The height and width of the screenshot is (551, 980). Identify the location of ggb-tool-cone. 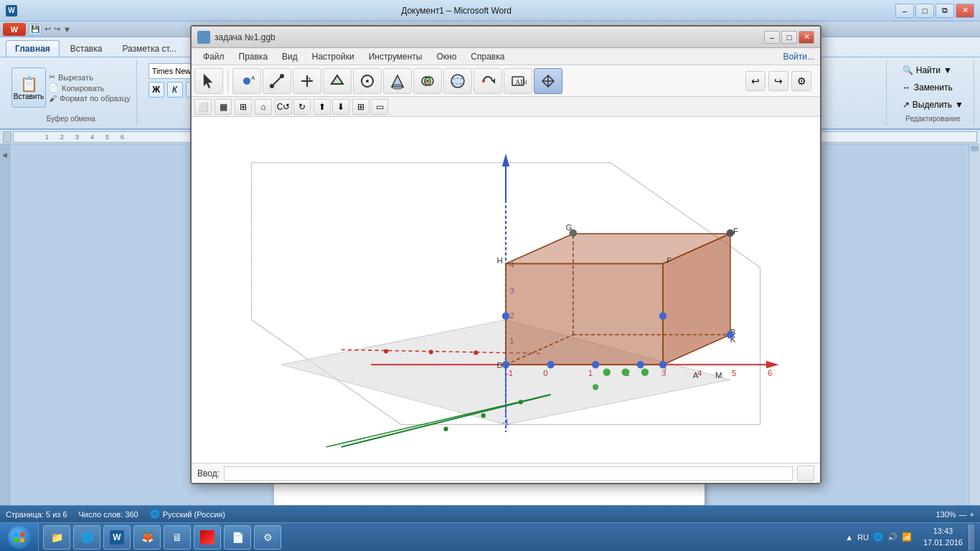
(397, 81).